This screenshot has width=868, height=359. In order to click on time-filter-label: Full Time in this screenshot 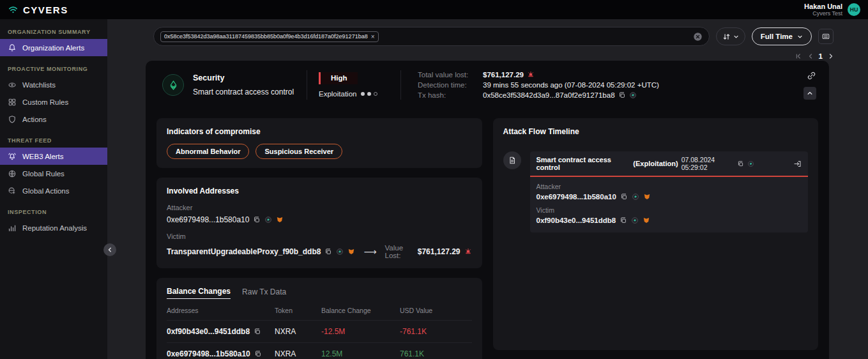, I will do `click(777, 36)`.